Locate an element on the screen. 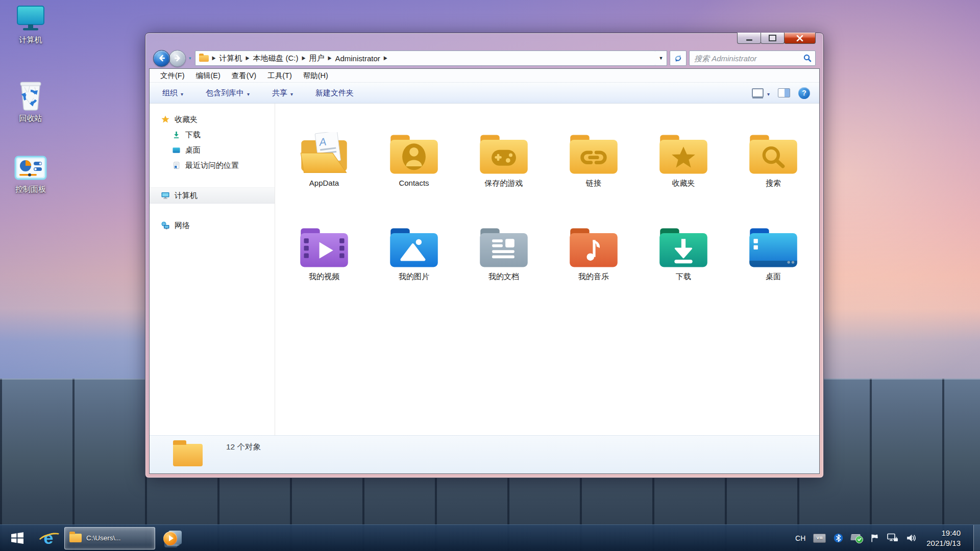 This screenshot has height=551, width=980. organize-button: 组织 is located at coordinates (173, 93).